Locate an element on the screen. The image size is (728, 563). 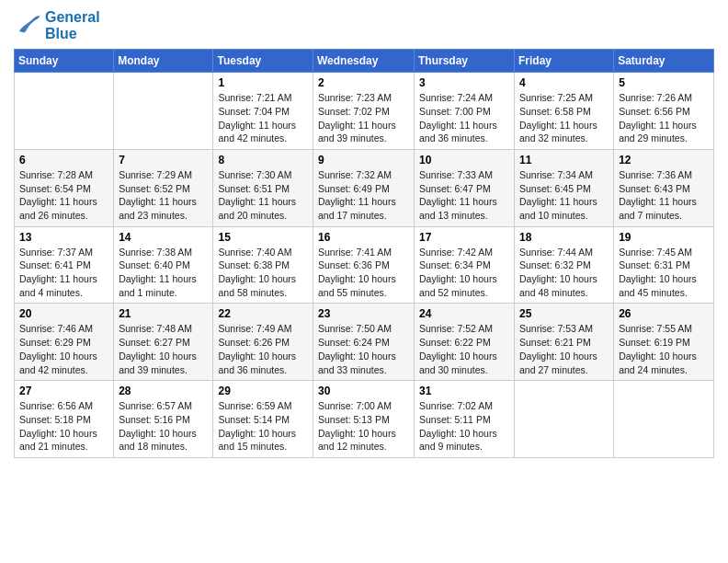
calendar-week-row: 6Sunrise: 7:28 AMSunset: 6:54 PMDaylight… is located at coordinates (364, 188).